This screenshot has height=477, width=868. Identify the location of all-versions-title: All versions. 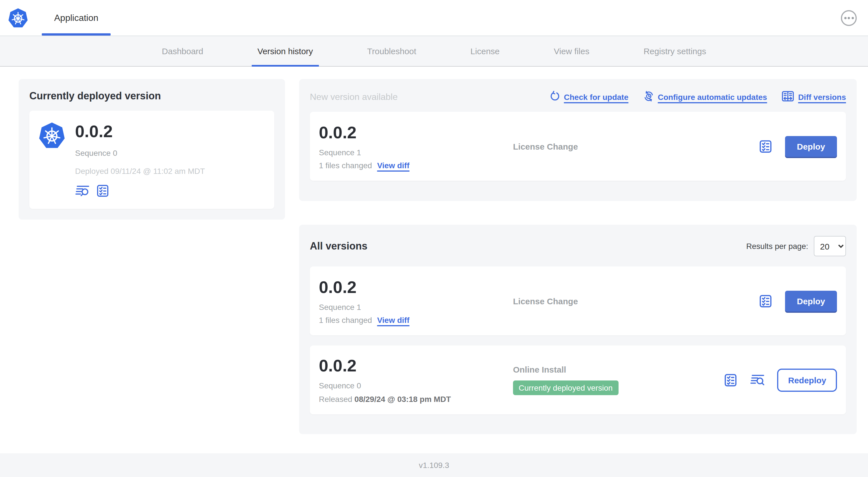
(339, 246).